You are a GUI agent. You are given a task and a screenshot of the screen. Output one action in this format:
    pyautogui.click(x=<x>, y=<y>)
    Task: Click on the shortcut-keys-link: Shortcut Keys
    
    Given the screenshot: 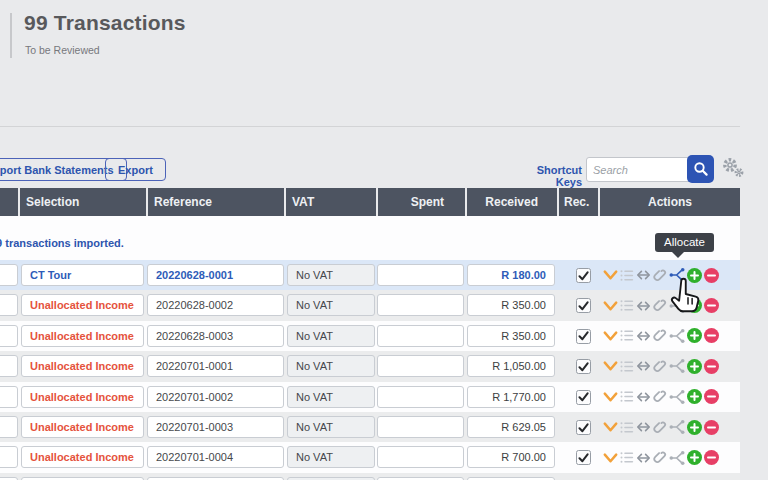 What is the action you would take?
    pyautogui.click(x=545, y=176)
    